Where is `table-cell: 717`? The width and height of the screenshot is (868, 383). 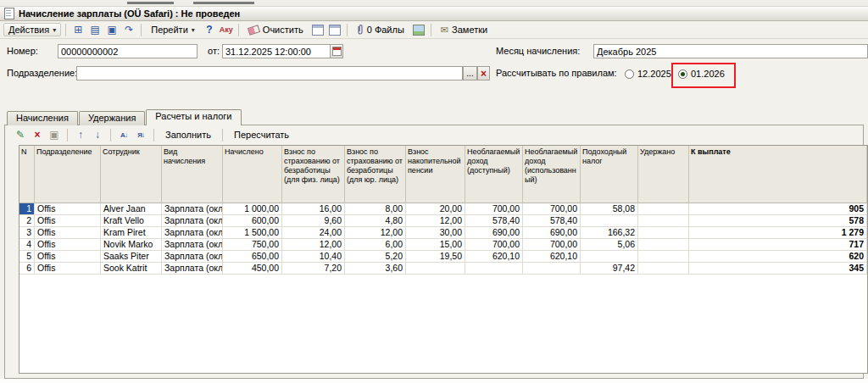
table-cell: 717 is located at coordinates (778, 245).